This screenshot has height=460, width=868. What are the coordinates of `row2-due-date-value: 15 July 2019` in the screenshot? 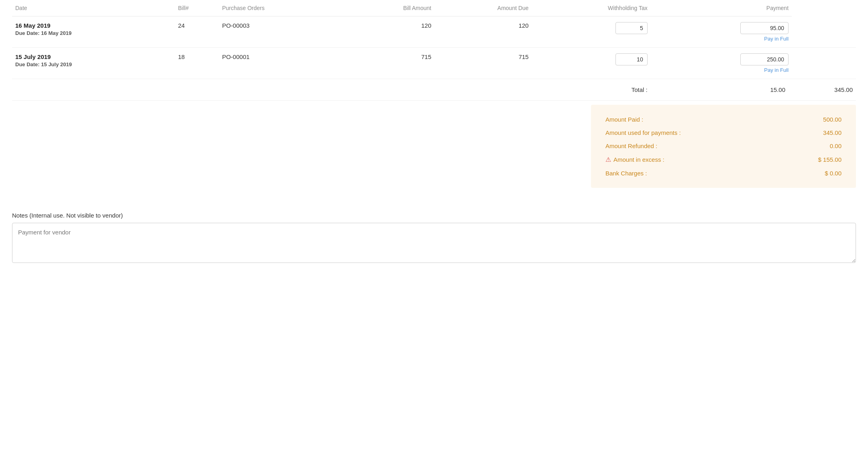 It's located at (56, 64).